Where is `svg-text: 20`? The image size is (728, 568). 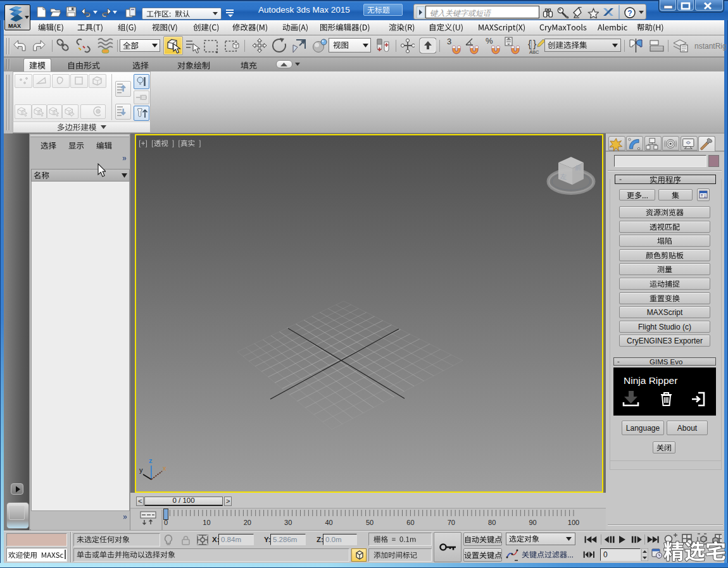 svg-text: 20 is located at coordinates (248, 522).